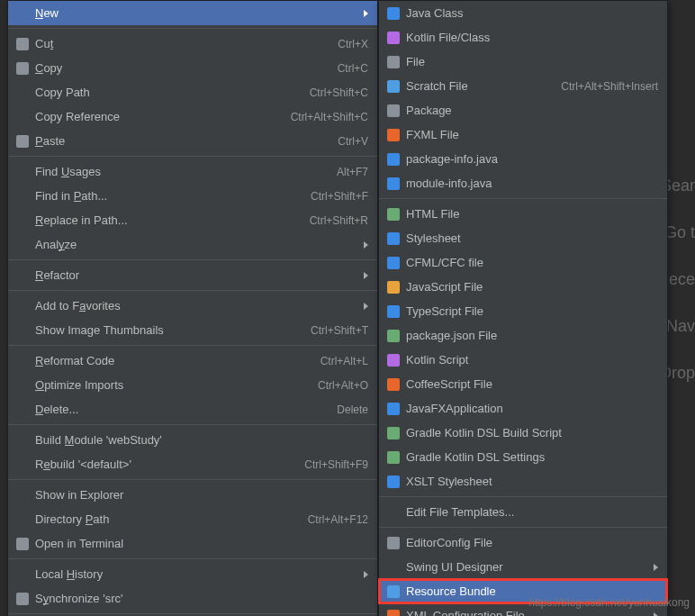 Image resolution: width=695 pixels, height=616 pixels. I want to click on menu-item-label: Gradle Kotlin DSL Build Script, so click(532, 432).